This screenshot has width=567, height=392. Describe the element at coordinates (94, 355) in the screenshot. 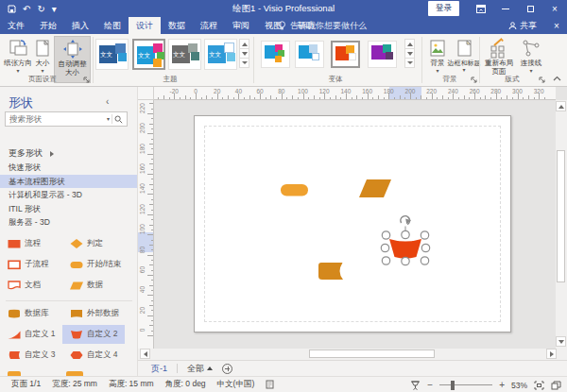

I see `shape-item-custom-4: 自定义 4` at that location.